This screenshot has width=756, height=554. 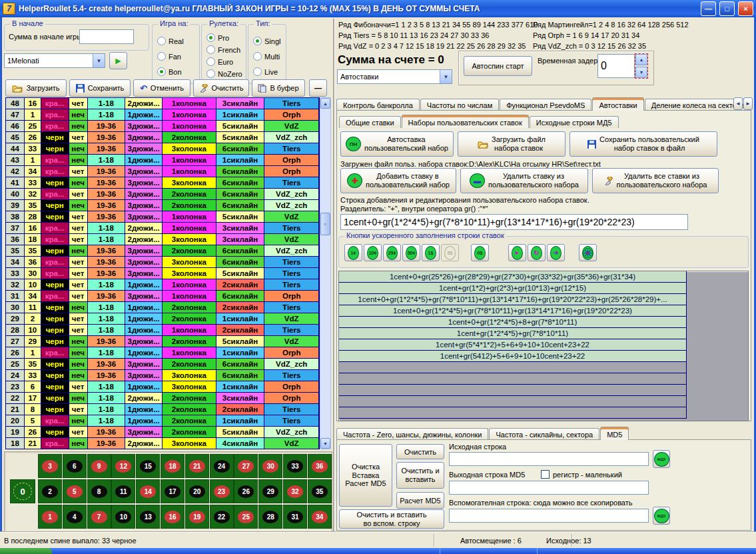 What do you see at coordinates (50, 491) in the screenshot?
I see `roulette-cell-2: 2` at bounding box center [50, 491].